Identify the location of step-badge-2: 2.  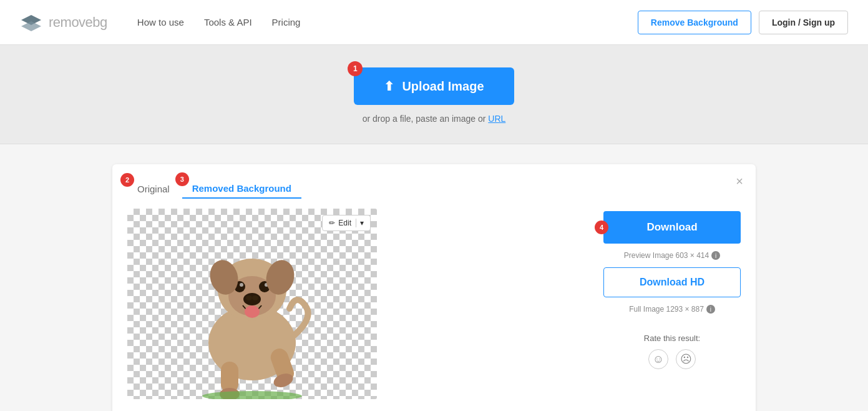
(127, 180).